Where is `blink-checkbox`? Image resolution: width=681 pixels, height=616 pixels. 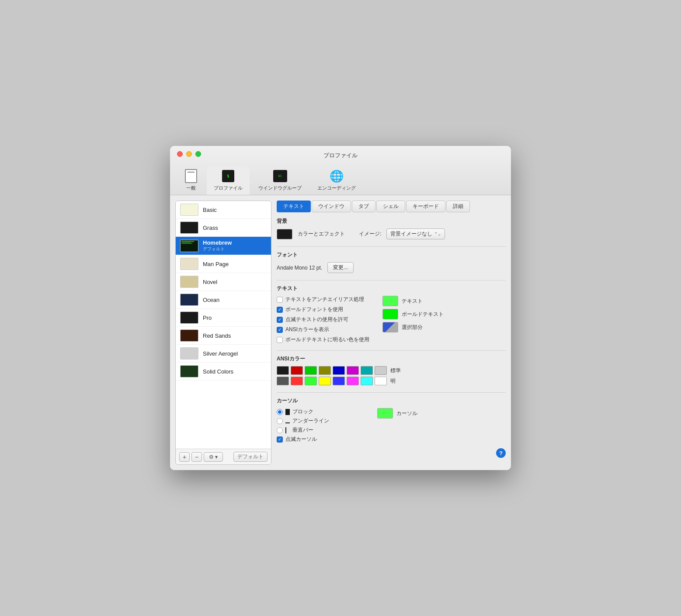
blink-checkbox is located at coordinates (280, 320).